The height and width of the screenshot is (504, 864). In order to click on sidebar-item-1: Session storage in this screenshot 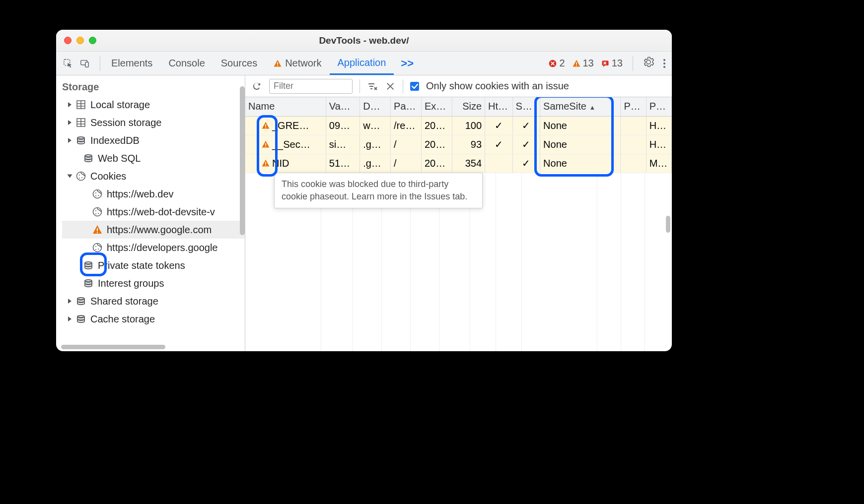, I will do `click(153, 123)`.